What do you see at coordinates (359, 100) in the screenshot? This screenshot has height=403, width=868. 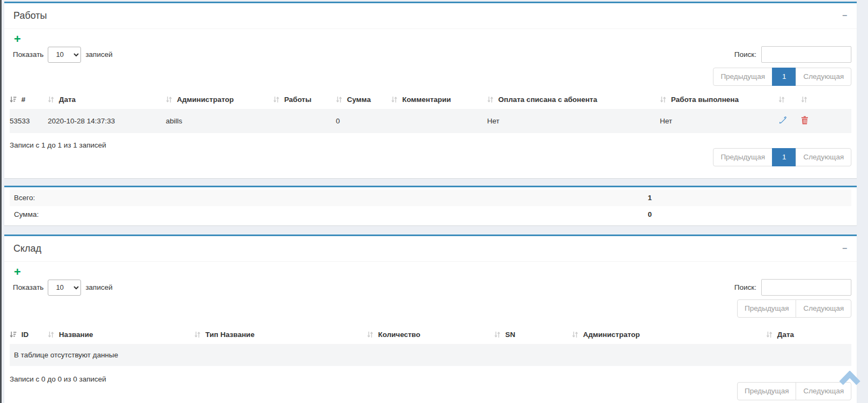 I see `column-header-sum: Сумма` at bounding box center [359, 100].